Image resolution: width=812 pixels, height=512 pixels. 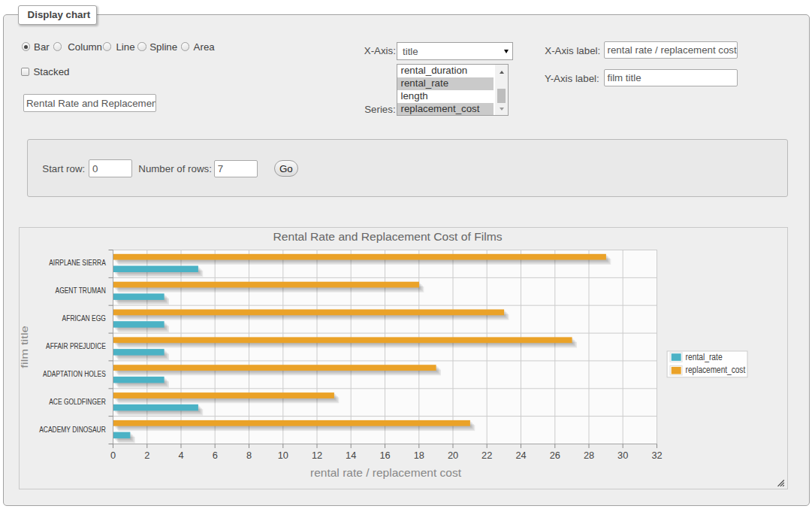 What do you see at coordinates (521, 456) in the screenshot?
I see `svg-text: 24` at bounding box center [521, 456].